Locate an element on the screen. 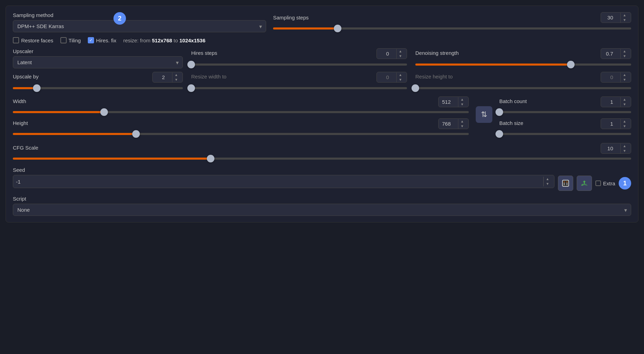 This screenshot has width=644, height=354. tiling-cb-box is located at coordinates (63, 40).